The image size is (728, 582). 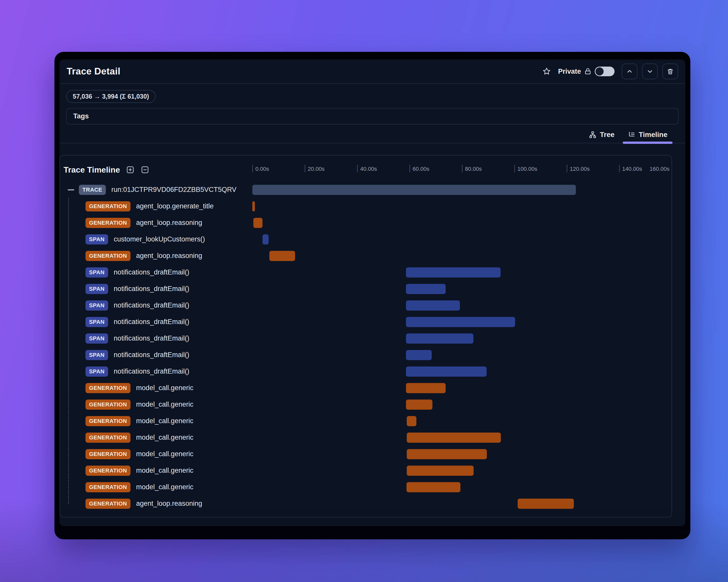 What do you see at coordinates (145, 170) in the screenshot?
I see `collapse-all-button` at bounding box center [145, 170].